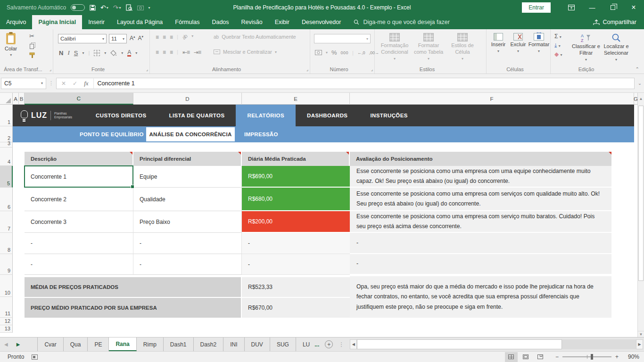 This screenshot has width=644, height=362. I want to click on save-icon, so click(92, 8).